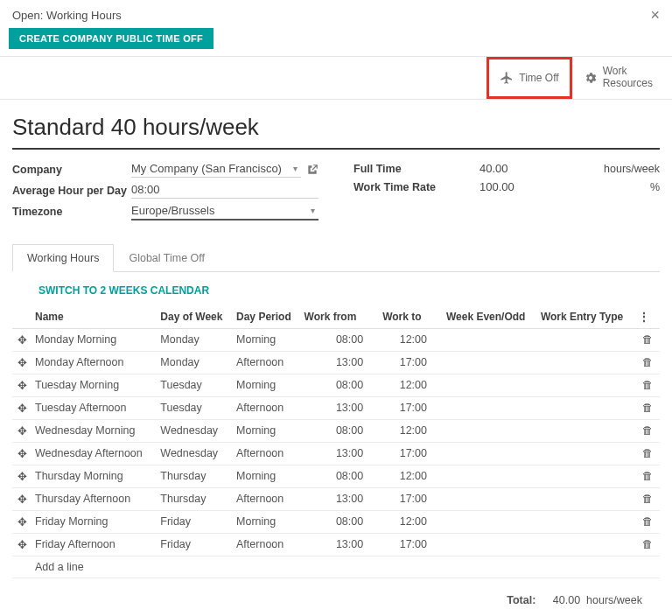 The image size is (672, 616). I want to click on close-icon: ×, so click(654, 15).